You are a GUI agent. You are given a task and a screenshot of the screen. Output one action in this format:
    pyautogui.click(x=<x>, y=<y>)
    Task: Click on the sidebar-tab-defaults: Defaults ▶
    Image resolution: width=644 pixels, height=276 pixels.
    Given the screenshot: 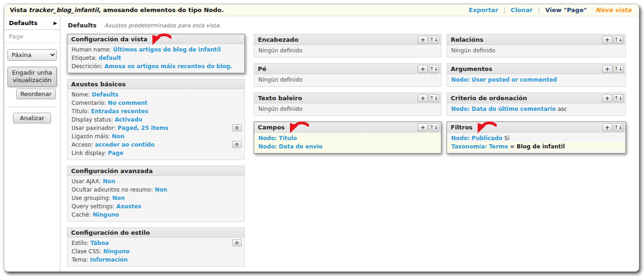 What is the action you would take?
    pyautogui.click(x=32, y=23)
    